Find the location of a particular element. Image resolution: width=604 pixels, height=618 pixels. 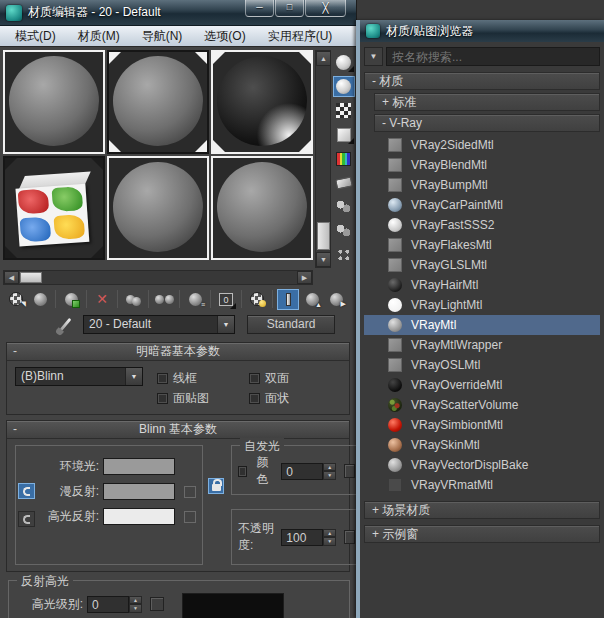

material-item: VRayFastSSS2 is located at coordinates (482, 225).